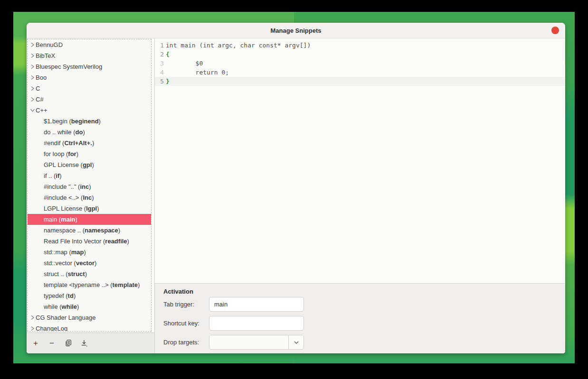 This screenshot has height=379, width=588. I want to click on snippet-item-1-begin: $1.begin (beginend), so click(89, 121).